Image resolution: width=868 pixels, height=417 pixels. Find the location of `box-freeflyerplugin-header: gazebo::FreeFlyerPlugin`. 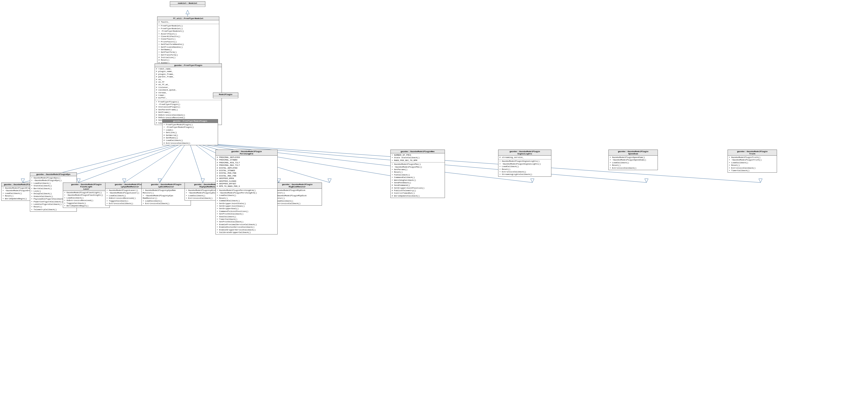

box-freeflyerplugin-header: gazebo::FreeFlyerPlugin is located at coordinates (188, 65).